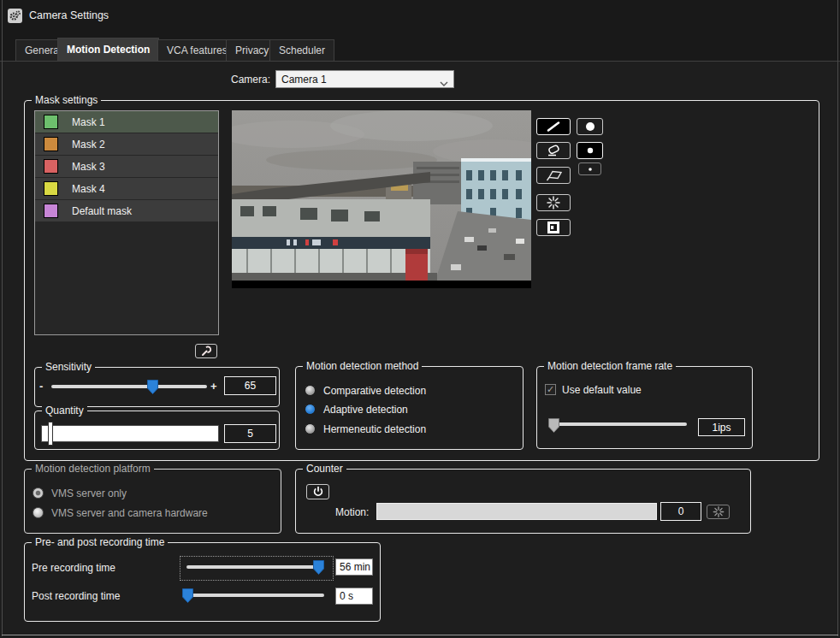 This screenshot has width=840, height=638. Describe the element at coordinates (108, 50) in the screenshot. I see `tab-motion-detection: Motion Detection` at that location.